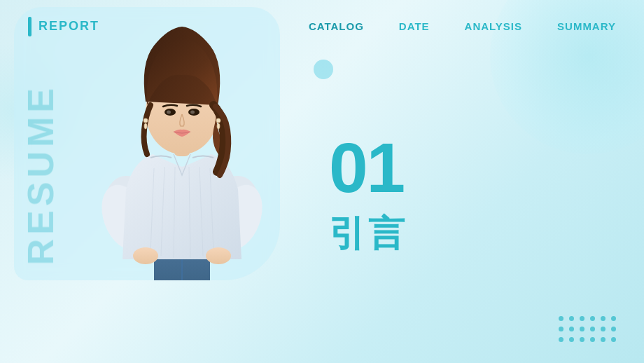 The height and width of the screenshot is (363, 644). I want to click on nav-links: CATALOG DATE ANALYSIS SUMMARY, so click(462, 27).